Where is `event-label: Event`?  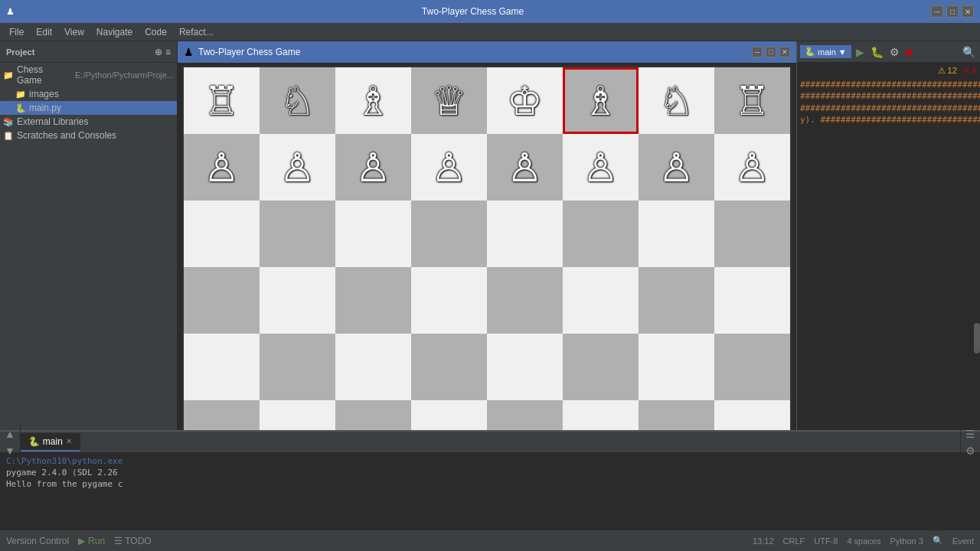
event-label: Event is located at coordinates (963, 541).